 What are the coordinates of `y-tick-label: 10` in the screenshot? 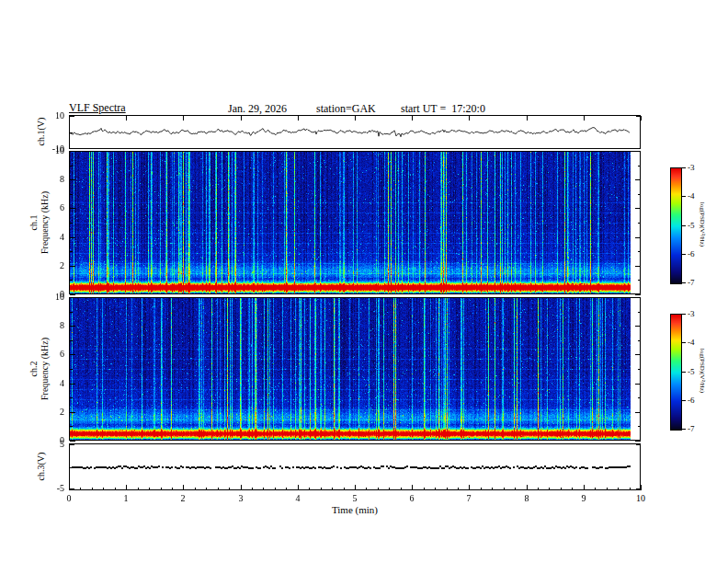 It's located at (56, 116).